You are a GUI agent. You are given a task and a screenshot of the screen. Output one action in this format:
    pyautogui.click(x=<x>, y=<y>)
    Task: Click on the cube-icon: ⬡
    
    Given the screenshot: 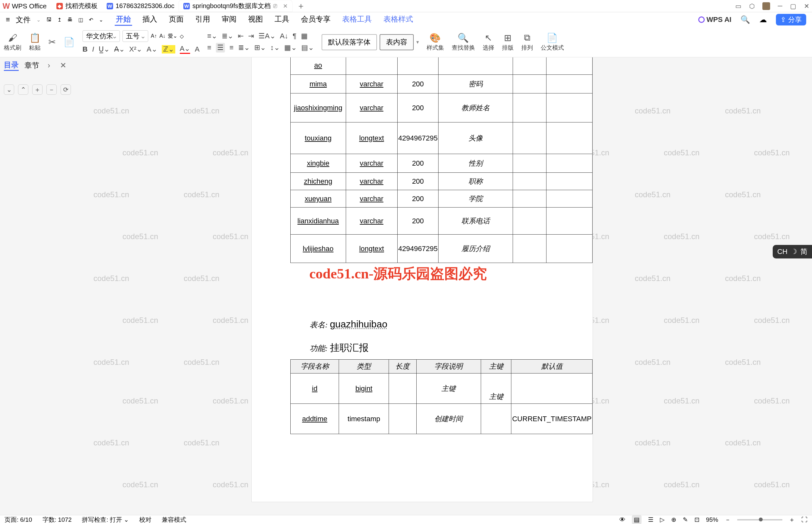 What is the action you would take?
    pyautogui.click(x=752, y=6)
    